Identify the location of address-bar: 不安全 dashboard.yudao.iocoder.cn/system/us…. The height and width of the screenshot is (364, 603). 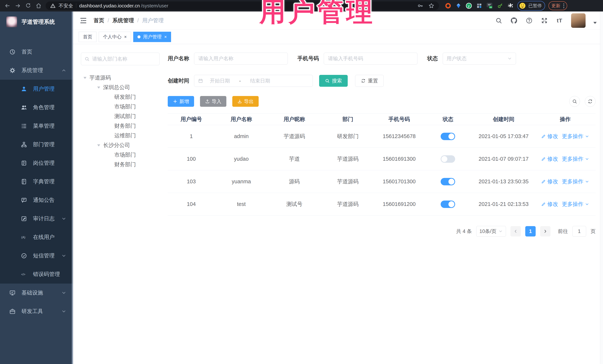
(242, 6).